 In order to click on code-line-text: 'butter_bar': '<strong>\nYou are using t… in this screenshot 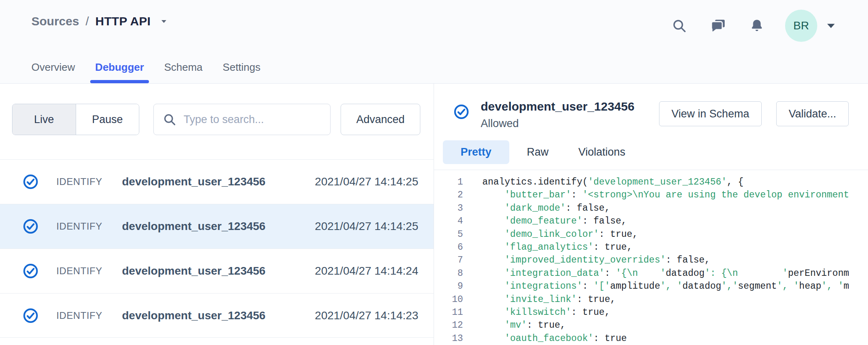, I will do `click(666, 195)`.